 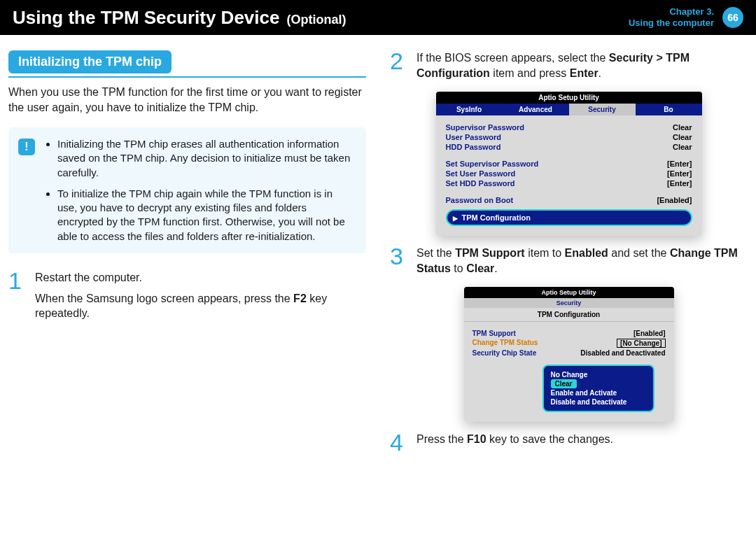 What do you see at coordinates (569, 183) in the screenshot?
I see `bios-row: Set HDD Password[Enter]` at bounding box center [569, 183].